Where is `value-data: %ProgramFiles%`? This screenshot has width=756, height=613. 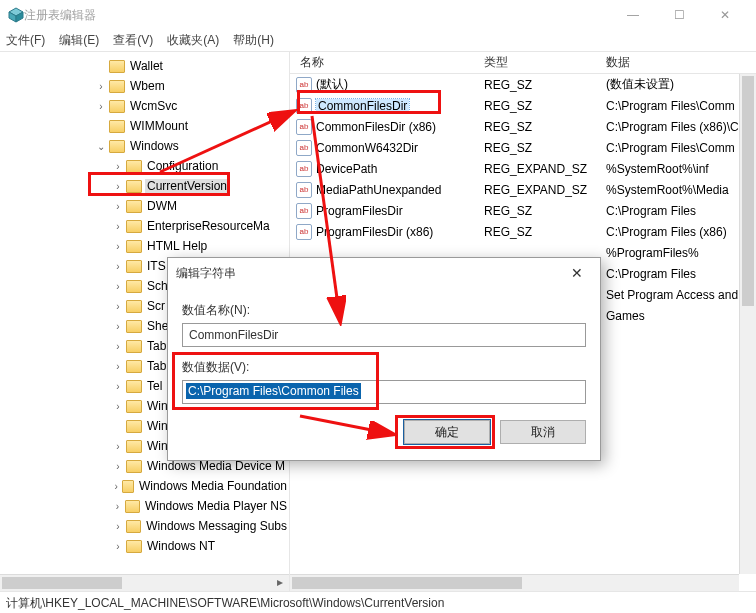 value-data: %ProgramFiles% is located at coordinates (676, 253).